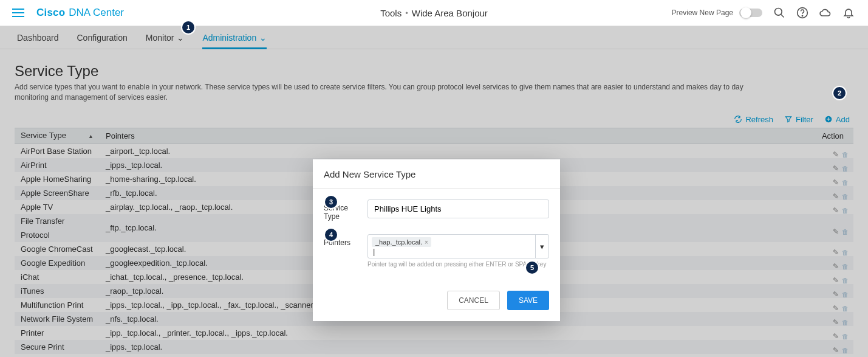  Describe the element at coordinates (843, 119) in the screenshot. I see `toolbar-label: Add` at that location.